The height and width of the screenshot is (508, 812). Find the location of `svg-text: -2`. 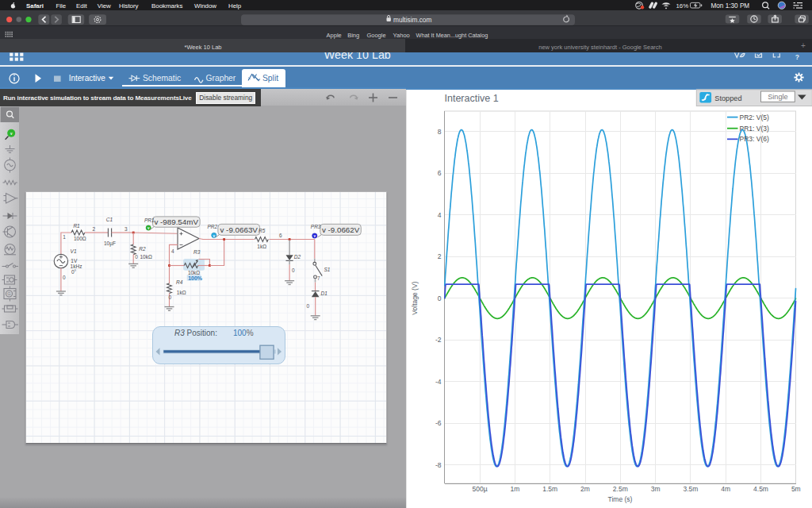

svg-text: -2 is located at coordinates (439, 340).